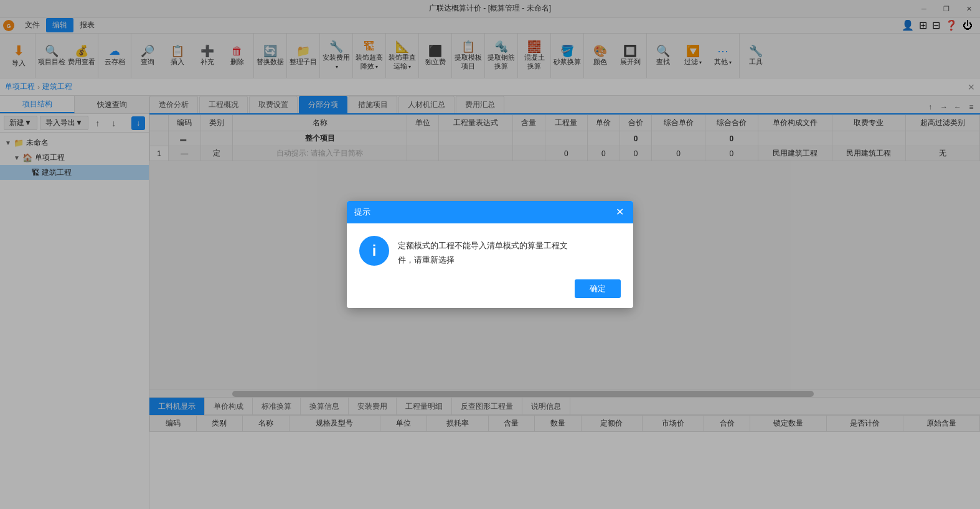  I want to click on dialog: 提示 ✕ i 定额模式的工程不能导入清单模式的算量工程文 件，请重新选择 确定, so click(490, 255).